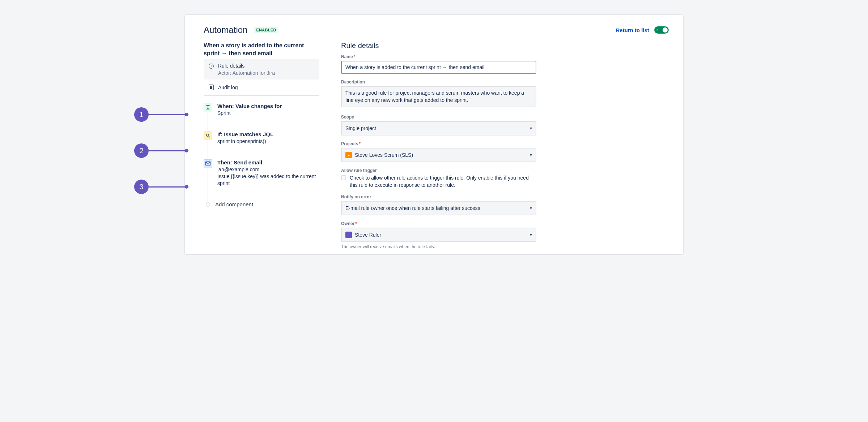 Image resolution: width=868 pixels, height=422 pixels. What do you see at coordinates (268, 113) in the screenshot?
I see `trigger-desc: Sprint` at bounding box center [268, 113].